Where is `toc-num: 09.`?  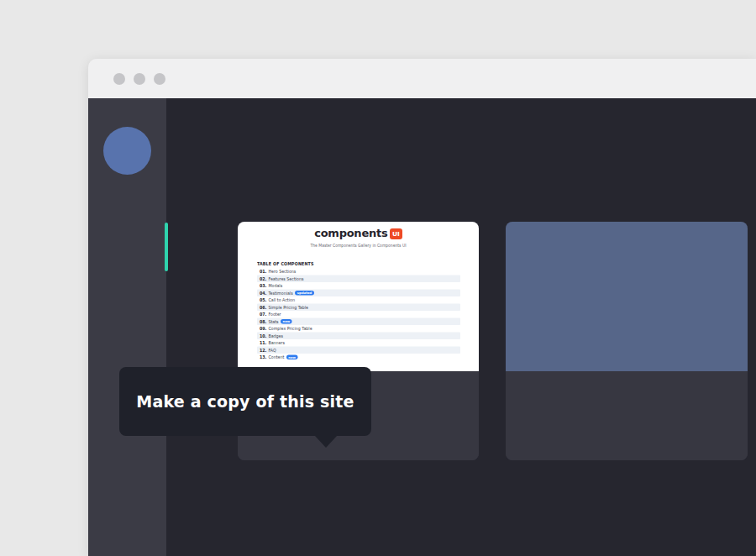 toc-num: 09. is located at coordinates (263, 329).